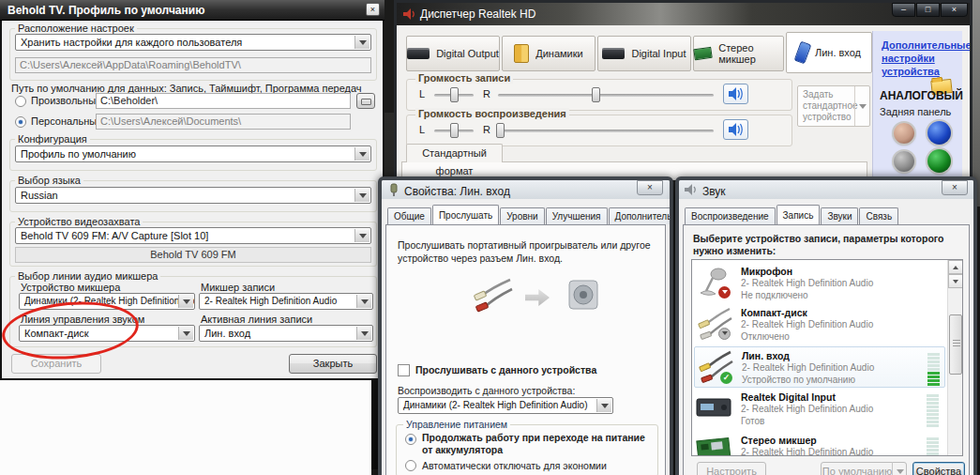 This screenshot has height=475, width=980. I want to click on capture-device-name: Behold TV 609 FM, so click(193, 255).